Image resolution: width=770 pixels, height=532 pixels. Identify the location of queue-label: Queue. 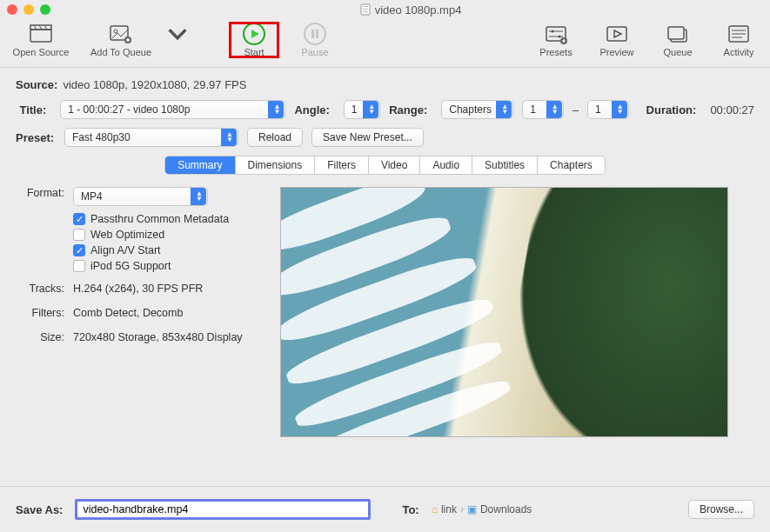
(677, 52).